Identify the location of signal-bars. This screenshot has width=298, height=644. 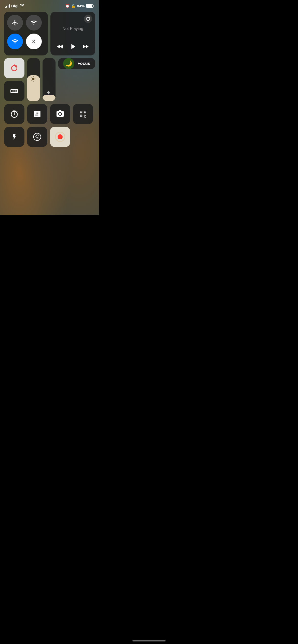
(7, 6).